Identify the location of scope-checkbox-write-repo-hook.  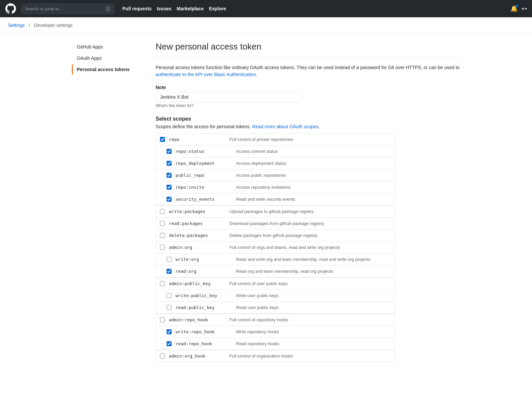
(169, 332).